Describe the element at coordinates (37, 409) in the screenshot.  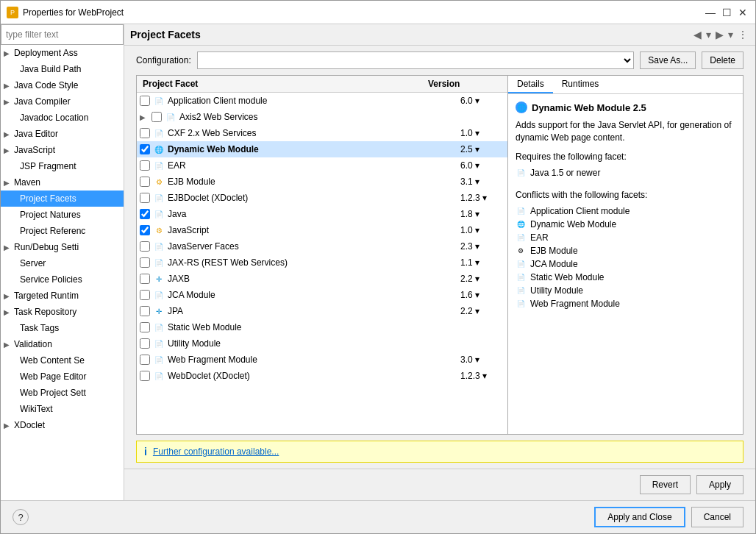
I see `sidebar-item-label: WikiText` at that location.